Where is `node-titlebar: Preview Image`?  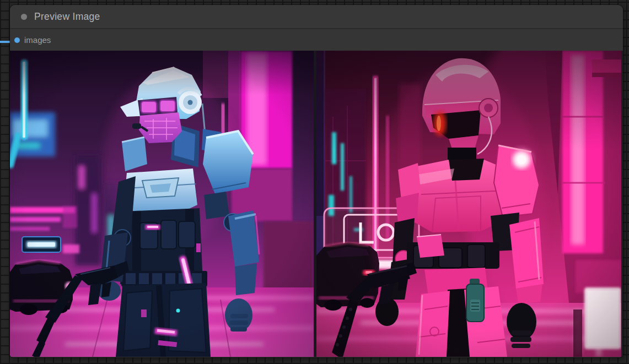
node-titlebar: Preview Image is located at coordinates (316, 17).